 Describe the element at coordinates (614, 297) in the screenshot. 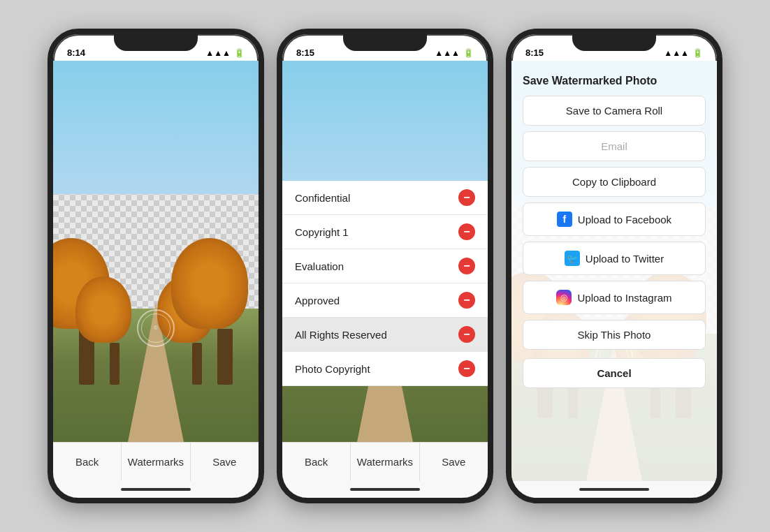

I see `upload-instagram-button: ◎ Upload to Instagram` at that location.